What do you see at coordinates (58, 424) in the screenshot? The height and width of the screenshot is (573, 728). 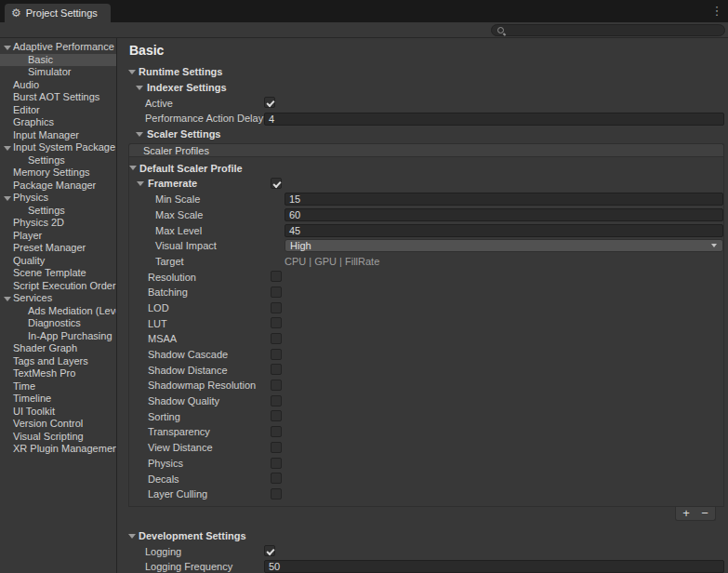 I see `sidebar-item: Version Control` at bounding box center [58, 424].